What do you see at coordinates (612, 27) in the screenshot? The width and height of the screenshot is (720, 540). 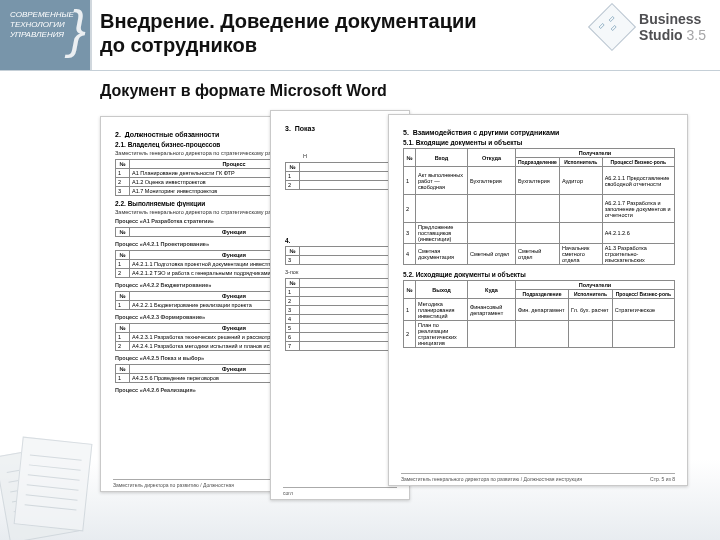 I see `logo-diamond-icon: ▯ ▯ ▯` at bounding box center [612, 27].